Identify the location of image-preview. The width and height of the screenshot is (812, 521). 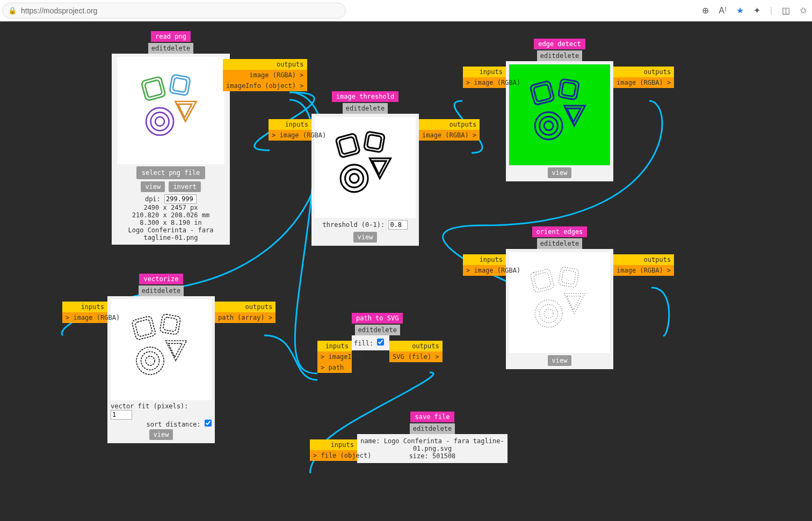
(365, 167).